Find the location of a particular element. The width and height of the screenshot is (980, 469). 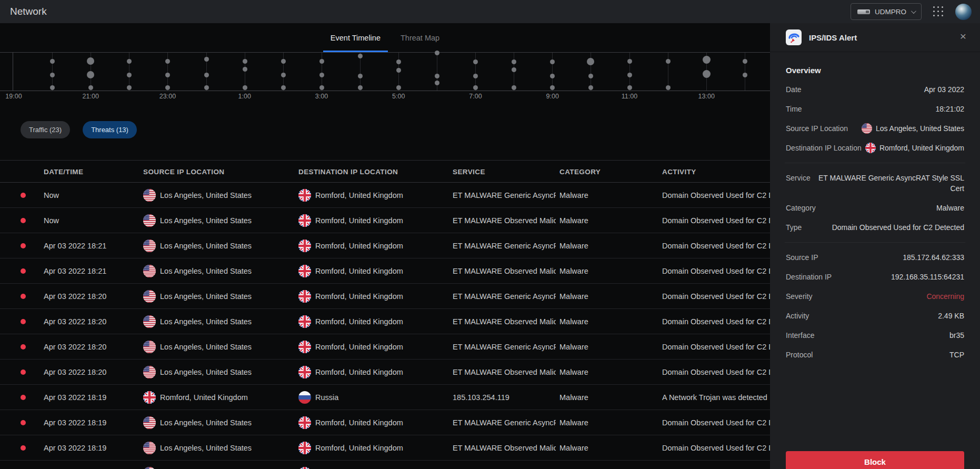

table-row: Apr 03 2022 18:19Romford, United Kingdom… is located at coordinates (385, 397).